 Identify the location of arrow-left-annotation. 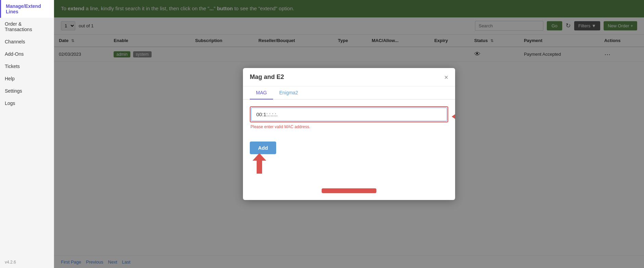
(453, 117).